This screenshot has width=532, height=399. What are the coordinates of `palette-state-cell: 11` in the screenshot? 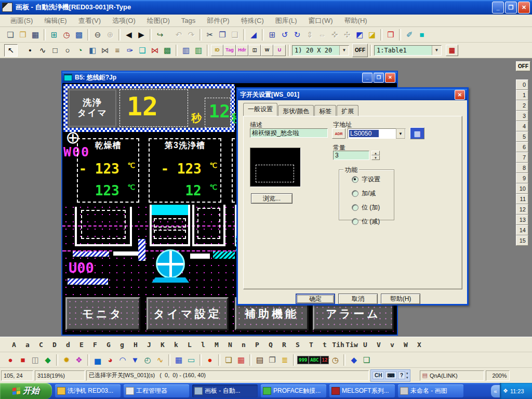 It's located at (522, 199).